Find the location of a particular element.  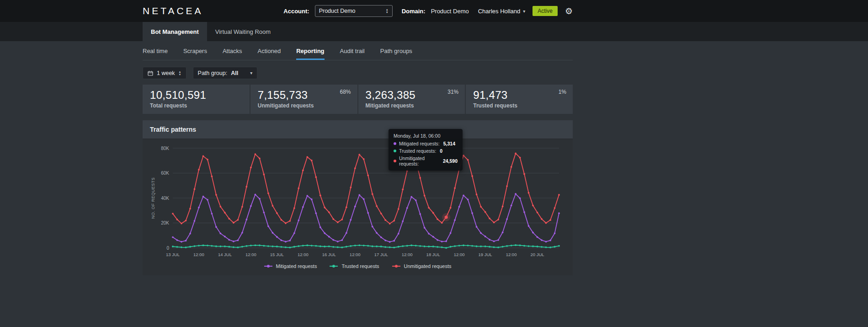

legend-label: Trusted requests is located at coordinates (360, 266).